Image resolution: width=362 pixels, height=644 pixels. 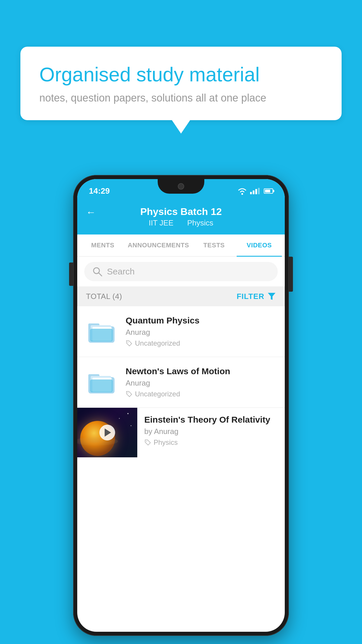 What do you see at coordinates (201, 331) in the screenshot?
I see `video-info-1: Quantum Physics Anurag Uncategorized` at bounding box center [201, 331].